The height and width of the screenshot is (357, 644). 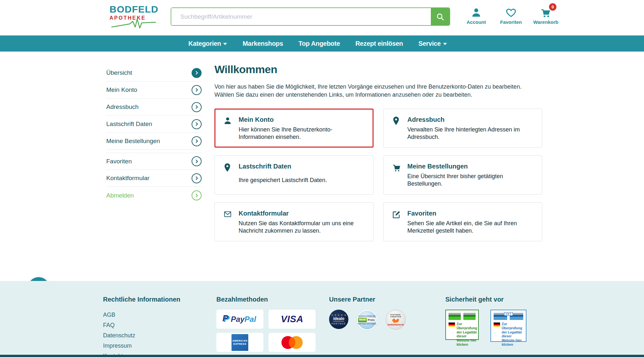 What do you see at coordinates (227, 319) in the screenshot?
I see `paypal-icon: P` at bounding box center [227, 319].